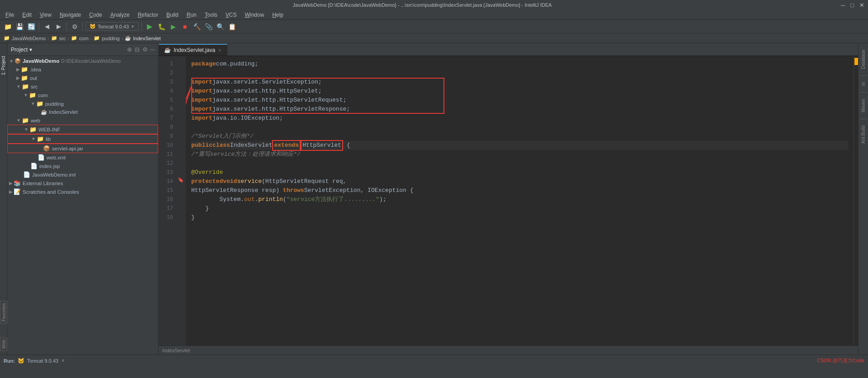 This screenshot has height=378, width=868. What do you see at coordinates (137, 50) in the screenshot?
I see `layout-icon: ⊟` at bounding box center [137, 50].